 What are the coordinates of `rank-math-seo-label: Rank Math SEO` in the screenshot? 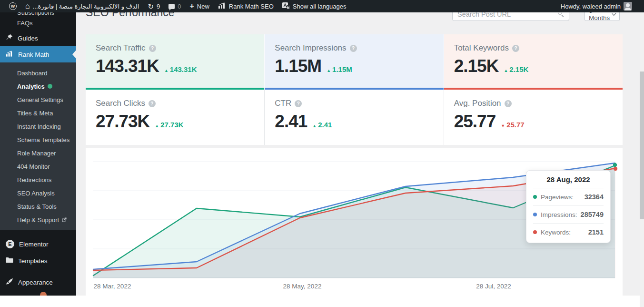 It's located at (251, 7).